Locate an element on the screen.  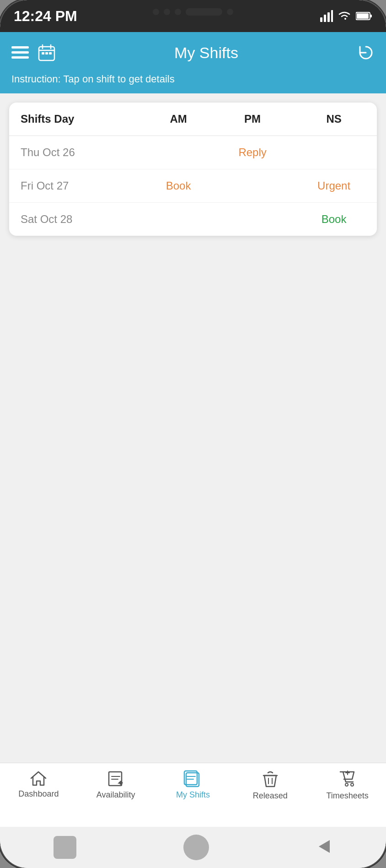
row-ns is located at coordinates (334, 153).